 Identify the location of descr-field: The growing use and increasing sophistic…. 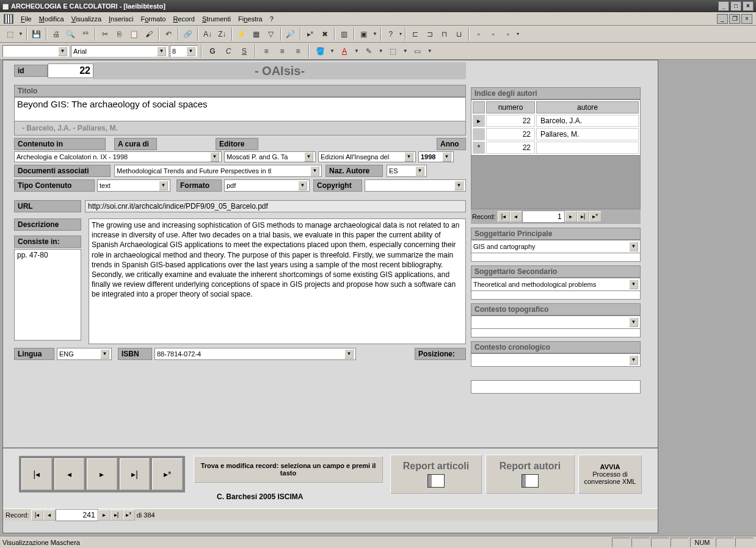
(277, 281).